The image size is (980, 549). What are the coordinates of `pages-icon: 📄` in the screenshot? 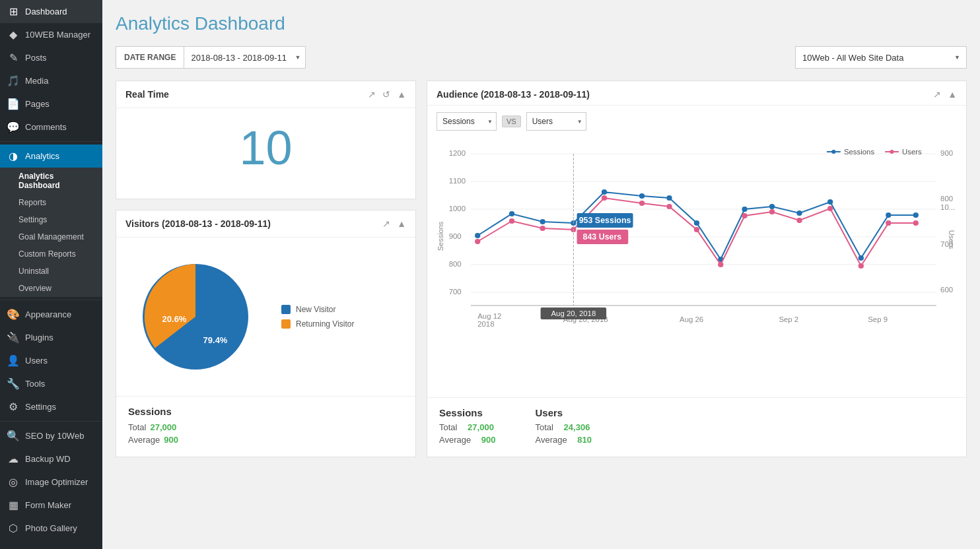 It's located at (13, 104).